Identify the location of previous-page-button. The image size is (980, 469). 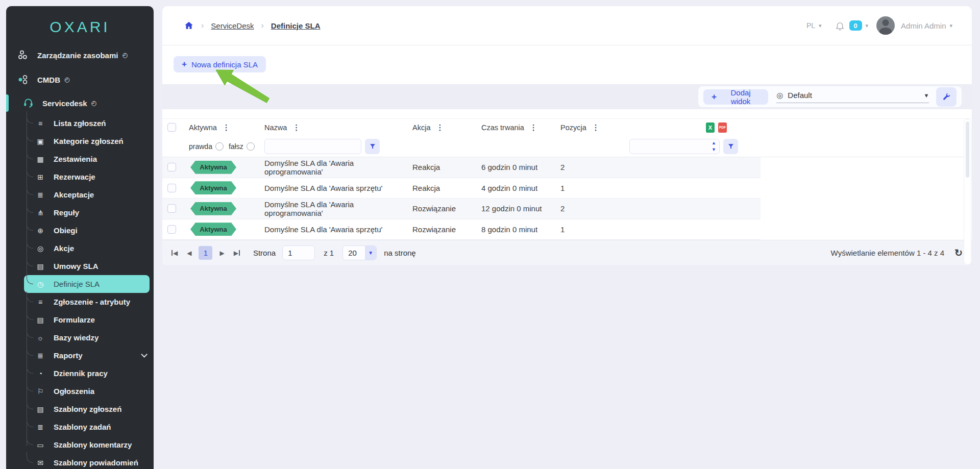
(189, 253).